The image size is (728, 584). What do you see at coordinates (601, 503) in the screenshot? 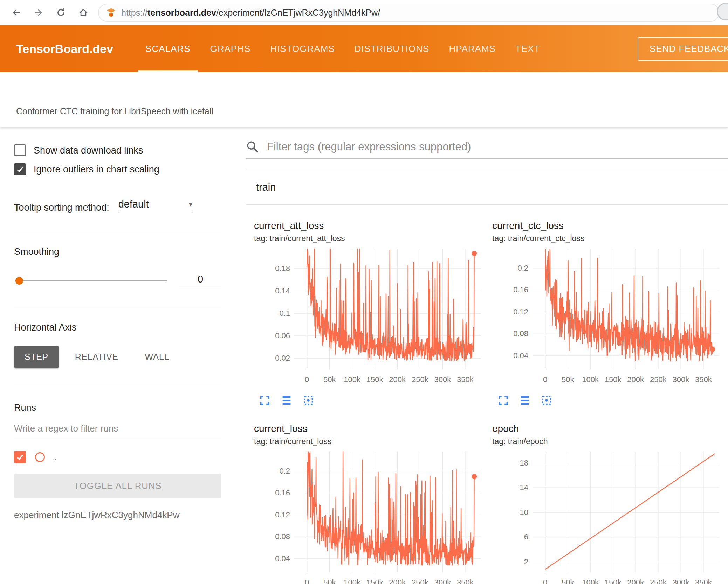
I see `chart-epoch: epoch tag: train/epoch 050k100k150k200k2…` at bounding box center [601, 503].